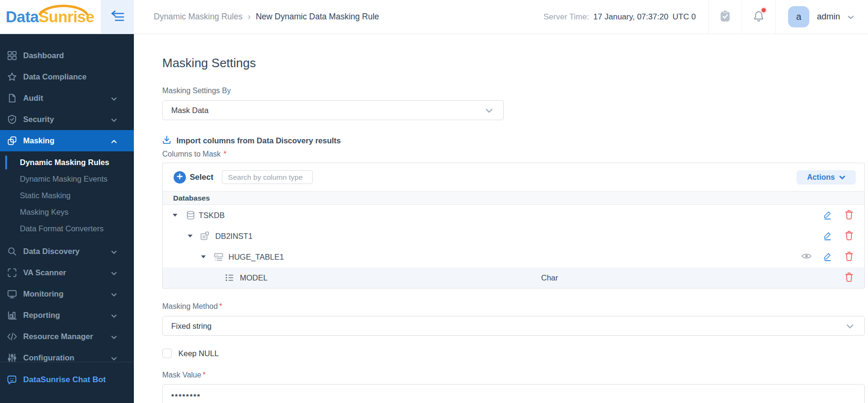 The height and width of the screenshot is (403, 868). Describe the element at coordinates (267, 177) in the screenshot. I see `column-type-search-input` at that location.